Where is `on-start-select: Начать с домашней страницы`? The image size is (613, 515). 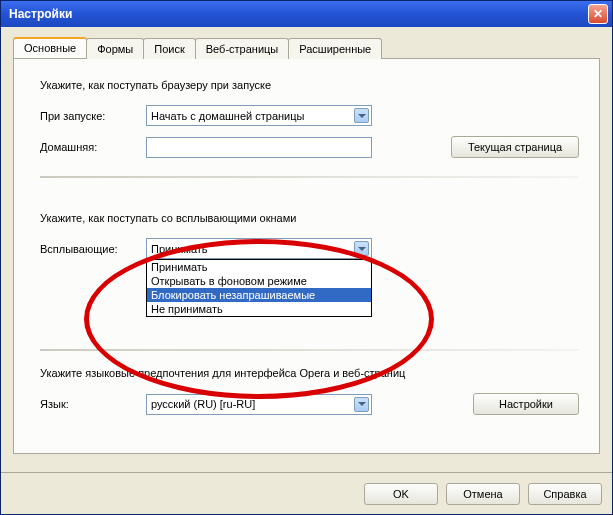
on-start-select: Начать с домашней страницы is located at coordinates (259, 116).